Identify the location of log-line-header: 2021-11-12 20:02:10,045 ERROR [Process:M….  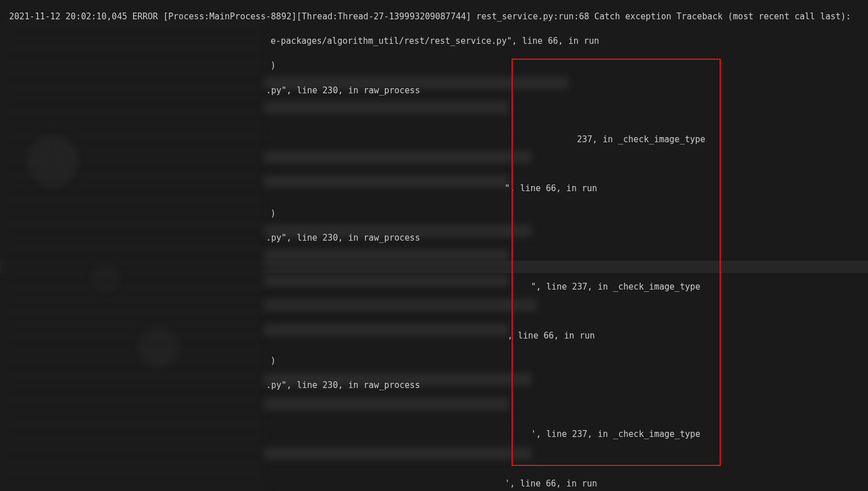
(434, 17).